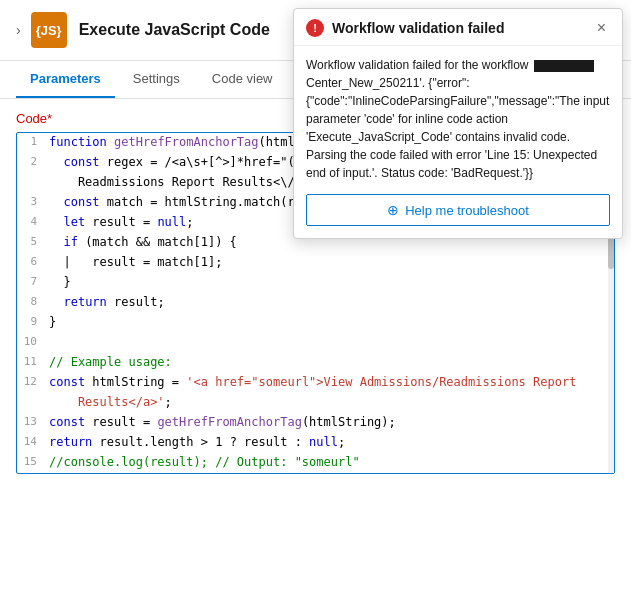  I want to click on code-line: 12 const htmlString = '<a href="someurl"…, so click(316, 383).